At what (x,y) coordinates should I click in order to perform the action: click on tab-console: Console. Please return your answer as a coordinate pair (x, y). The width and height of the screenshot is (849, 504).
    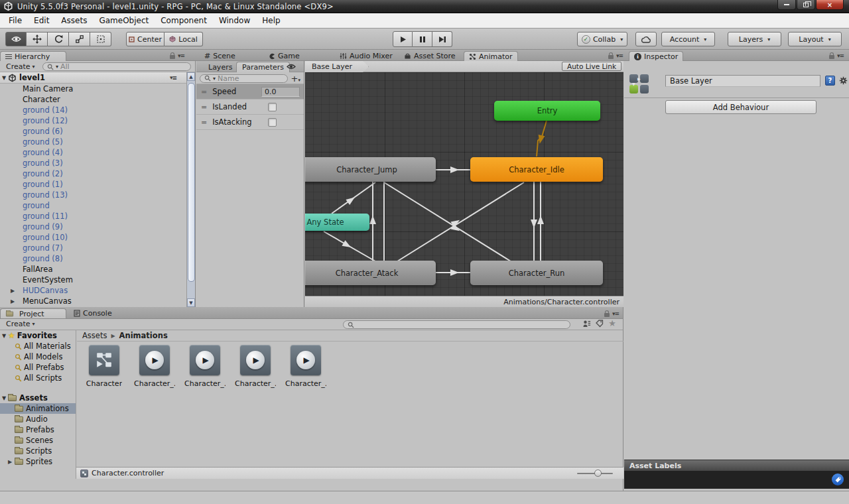
    Looking at the image, I should click on (93, 313).